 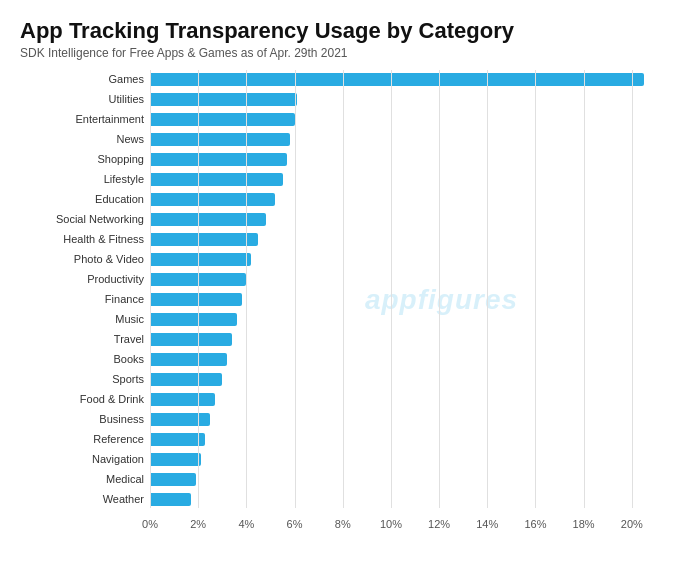 What do you see at coordinates (85, 159) in the screenshot?
I see `y-label: Shopping` at bounding box center [85, 159].